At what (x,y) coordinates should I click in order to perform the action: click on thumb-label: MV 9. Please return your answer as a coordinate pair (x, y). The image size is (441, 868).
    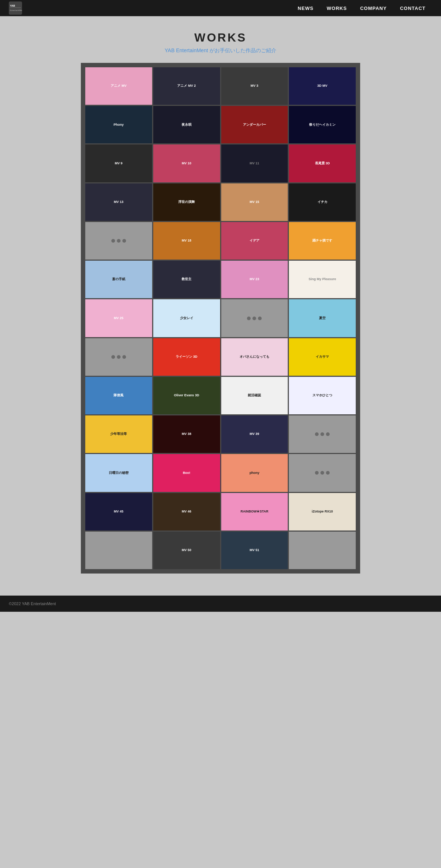
    Looking at the image, I should click on (119, 163).